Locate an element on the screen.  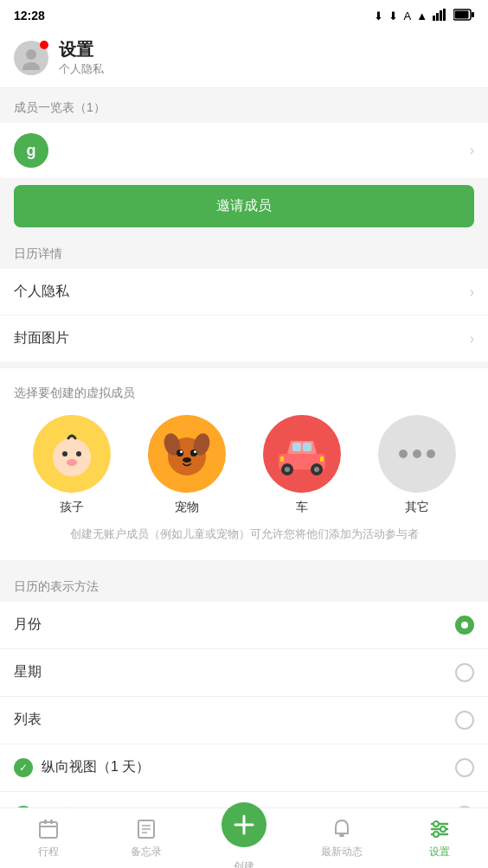
radio-list-label: 列表 is located at coordinates (28, 719).